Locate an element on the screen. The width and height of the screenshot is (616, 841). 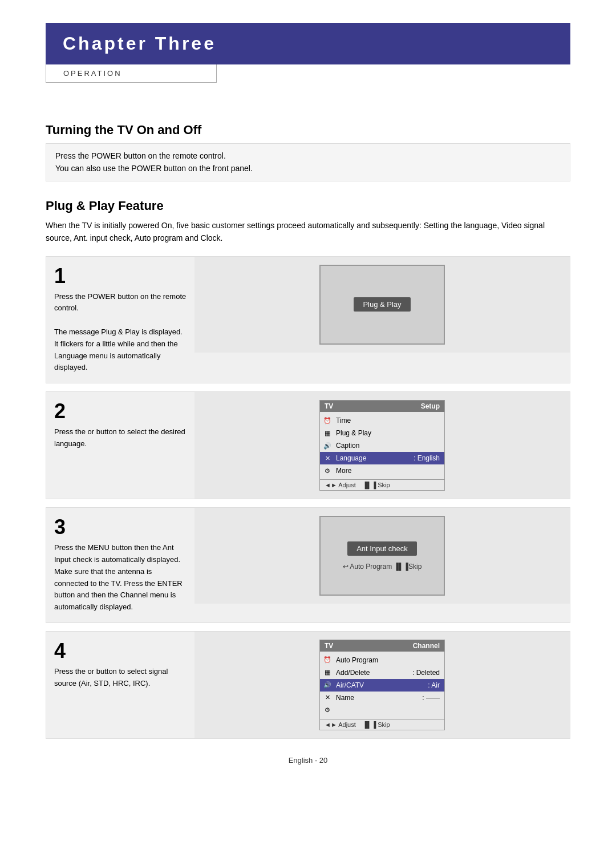
step2-menu-body: ⏰ Time ▦ Plug & Play 🔊 Caption ✕ Languag… is located at coordinates (382, 446).